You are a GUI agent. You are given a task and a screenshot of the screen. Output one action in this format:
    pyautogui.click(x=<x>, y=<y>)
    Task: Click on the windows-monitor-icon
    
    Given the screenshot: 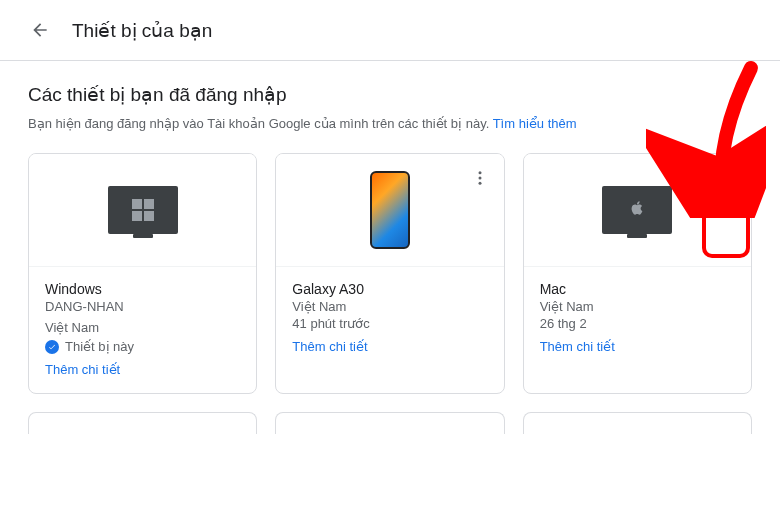 What is the action you would take?
    pyautogui.click(x=143, y=210)
    